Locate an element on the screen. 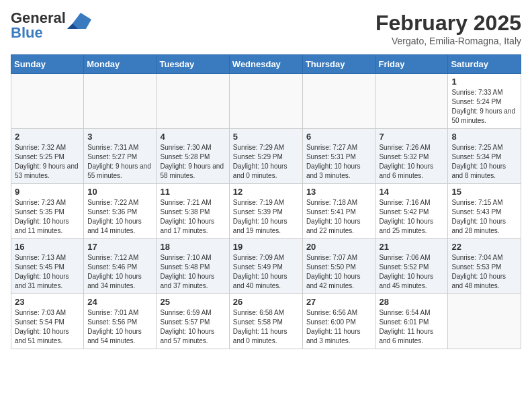 The image size is (532, 411). day-info: Sunrise: 7:33 AM Sunset: 5:24 PM Dayligh… is located at coordinates (484, 107).